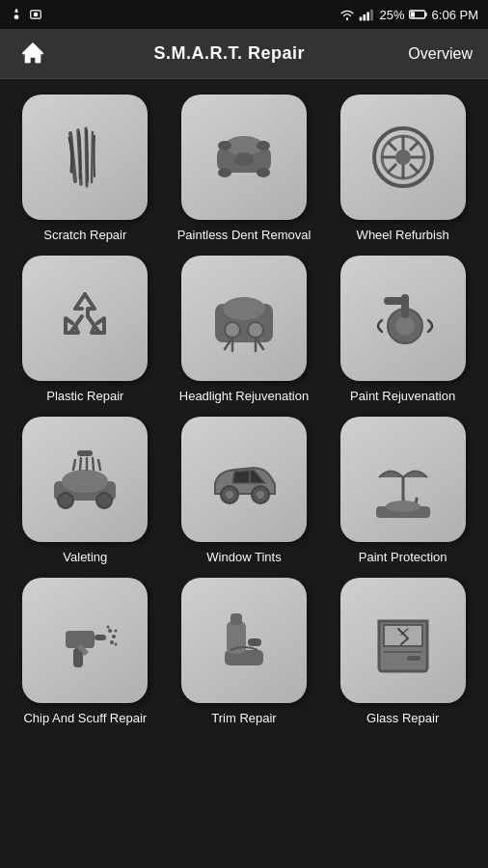 Image resolution: width=488 pixels, height=868 pixels. Describe the element at coordinates (244, 14) in the screenshot. I see `status-bar: 25% 6:06 PM` at that location.